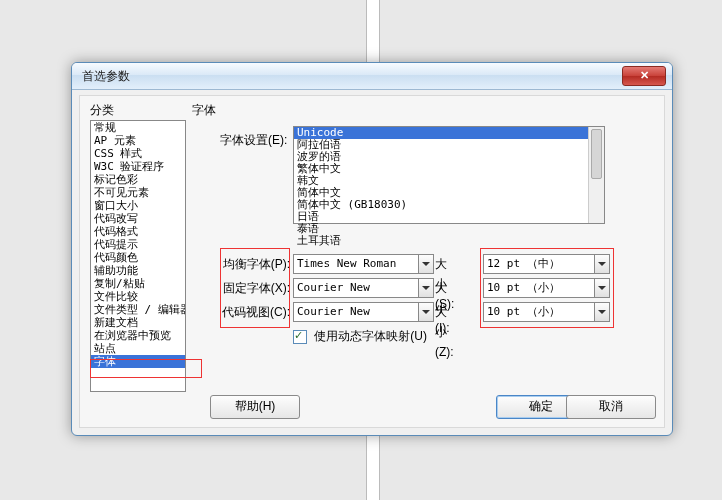 This screenshot has height=500, width=722. I want to click on category-item: 复制/粘贴, so click(138, 284).